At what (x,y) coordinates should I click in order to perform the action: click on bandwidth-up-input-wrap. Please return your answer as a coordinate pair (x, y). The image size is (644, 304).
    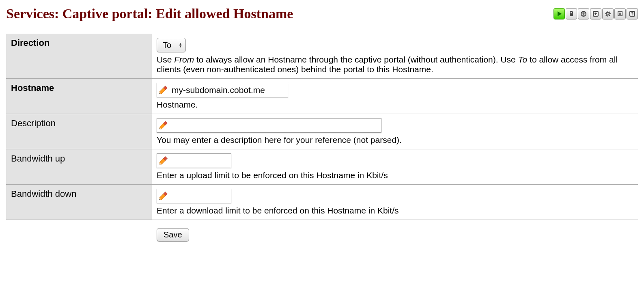
    Looking at the image, I should click on (194, 161).